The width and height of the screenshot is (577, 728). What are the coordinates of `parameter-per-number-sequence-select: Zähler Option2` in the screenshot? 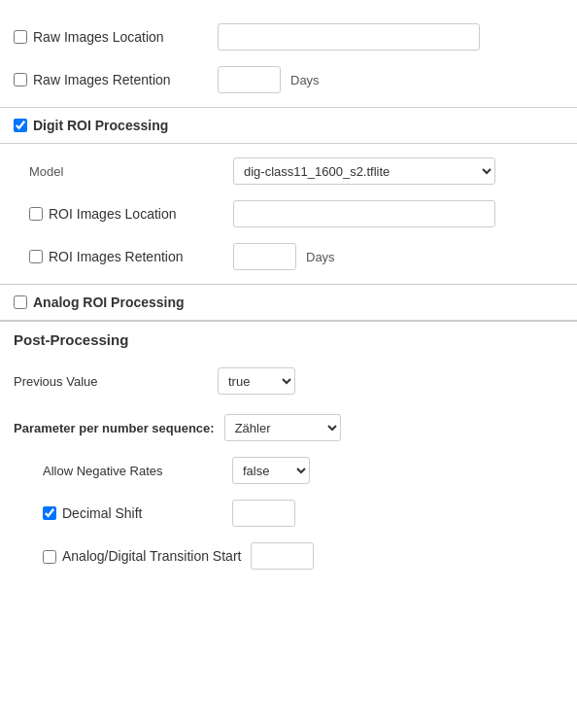 It's located at (283, 428).